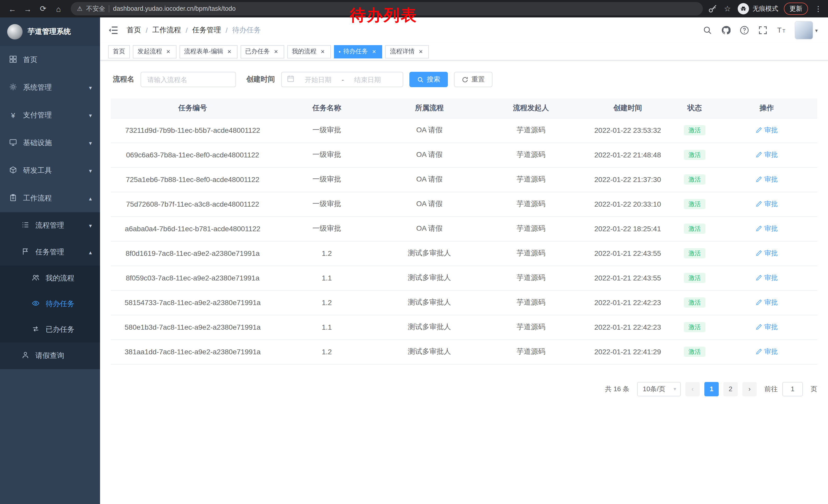 The image size is (828, 504). What do you see at coordinates (50, 356) in the screenshot?
I see `sidebar-item-leave-query: 请假查询` at bounding box center [50, 356].